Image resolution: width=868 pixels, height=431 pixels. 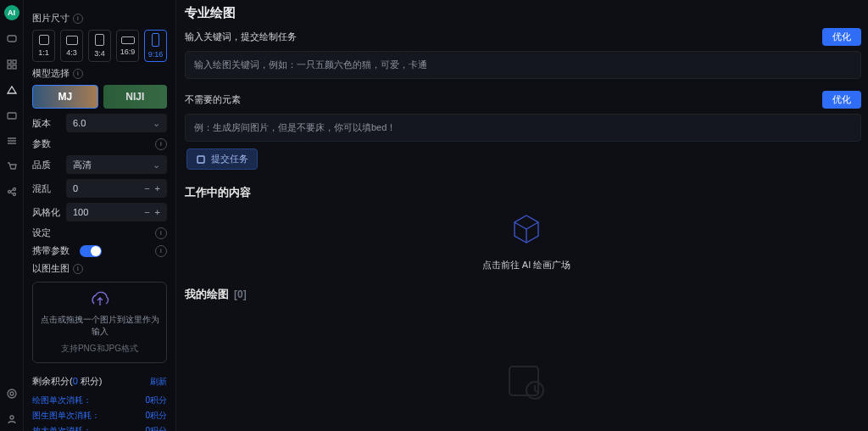 I want to click on ratio-9-16: 9:16, so click(x=156, y=46).